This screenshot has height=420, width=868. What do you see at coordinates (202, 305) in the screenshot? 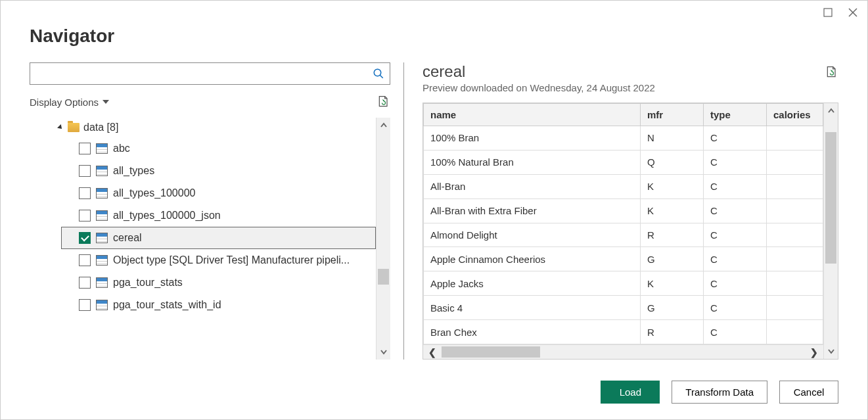
I see `tree-item: pga_tour_stats_with_id` at bounding box center [202, 305].